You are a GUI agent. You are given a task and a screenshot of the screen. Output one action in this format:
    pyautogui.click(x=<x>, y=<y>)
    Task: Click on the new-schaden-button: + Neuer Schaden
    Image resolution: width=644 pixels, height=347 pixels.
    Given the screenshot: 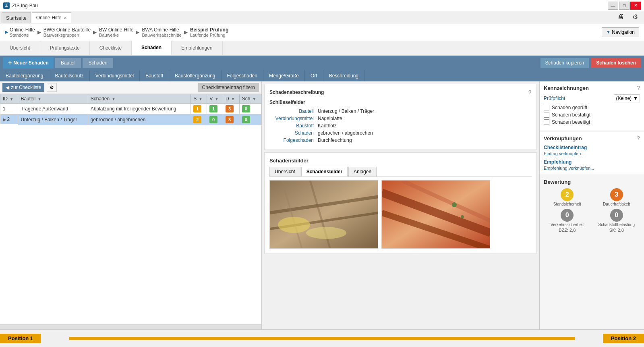 What is the action you would take?
    pyautogui.click(x=28, y=63)
    